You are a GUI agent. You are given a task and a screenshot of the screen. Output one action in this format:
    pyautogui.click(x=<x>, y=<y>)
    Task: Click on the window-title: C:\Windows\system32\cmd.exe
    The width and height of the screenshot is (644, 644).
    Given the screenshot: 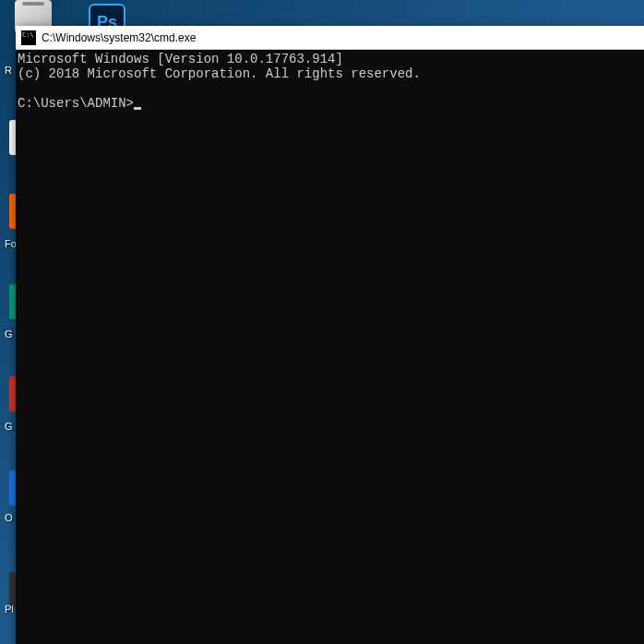 What is the action you would take?
    pyautogui.click(x=118, y=38)
    